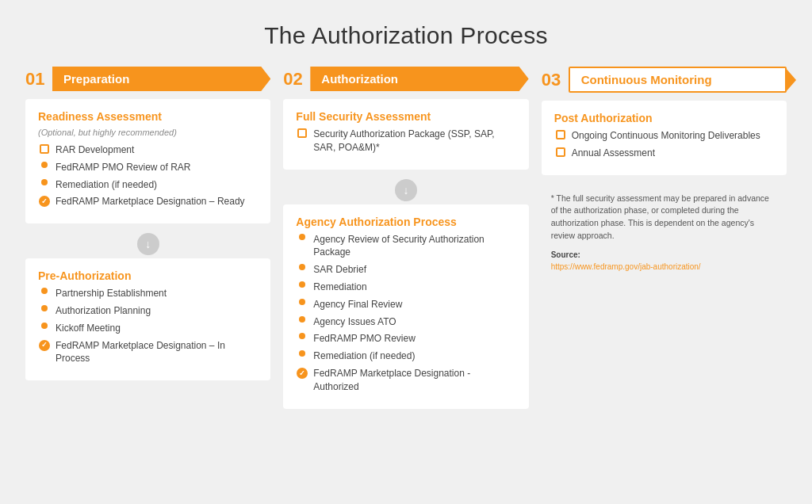 This screenshot has height=504, width=812. What do you see at coordinates (660, 217) in the screenshot?
I see `note-text: * The full security assessment may be pr…` at bounding box center [660, 217].